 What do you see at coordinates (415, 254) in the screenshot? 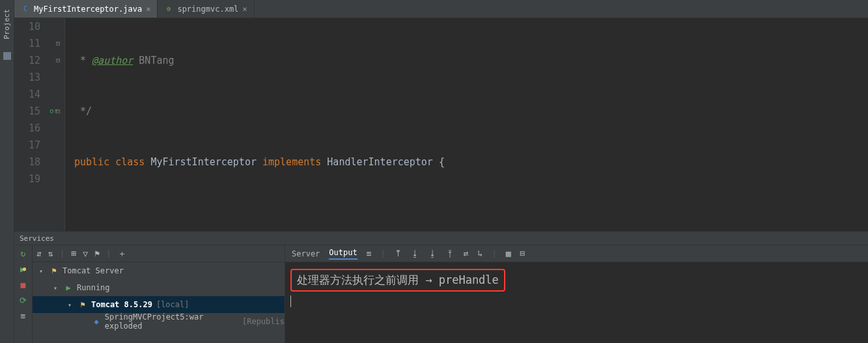
I see `download-icon: ⭳` at bounding box center [415, 254].